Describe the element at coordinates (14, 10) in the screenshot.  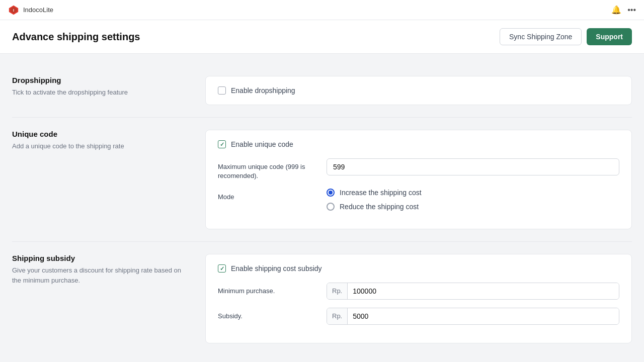
I see `app-logo-icon: I` at that location.